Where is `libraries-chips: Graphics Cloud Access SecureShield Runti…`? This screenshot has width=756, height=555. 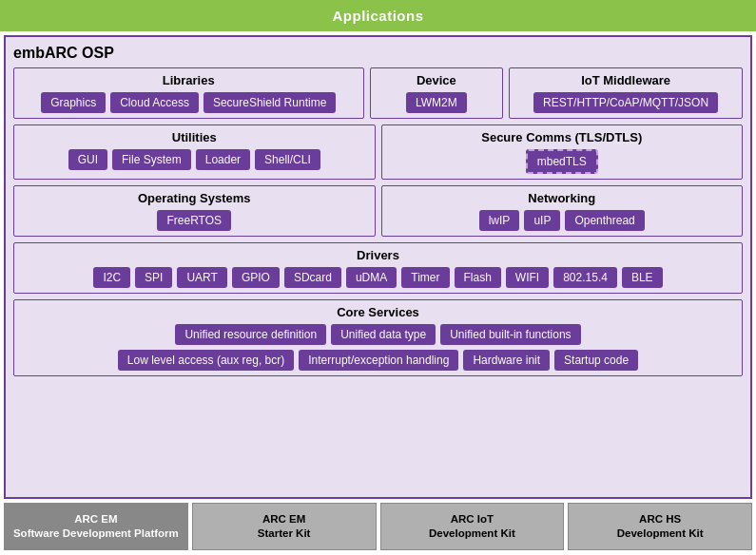
libraries-chips: Graphics Cloud Access SecureShield Runti… is located at coordinates (188, 103).